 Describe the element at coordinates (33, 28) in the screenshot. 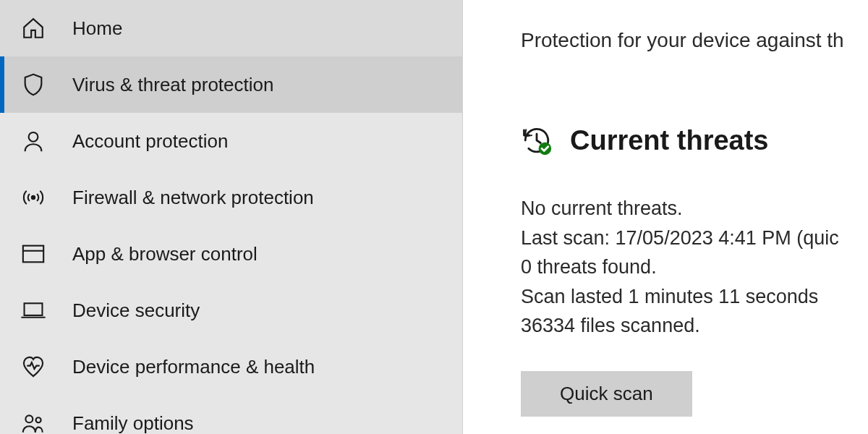

I see `home-icon` at that location.